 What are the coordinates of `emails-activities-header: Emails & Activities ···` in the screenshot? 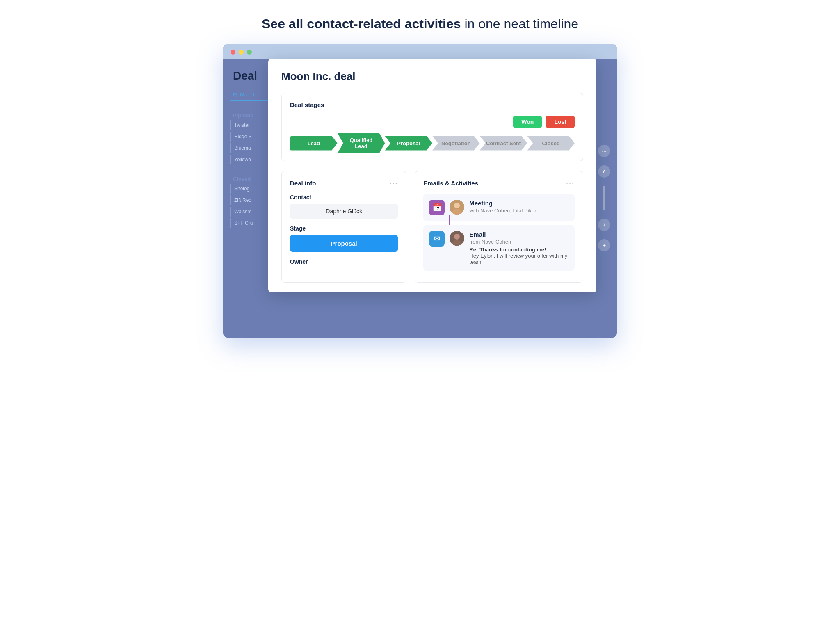 It's located at (499, 183).